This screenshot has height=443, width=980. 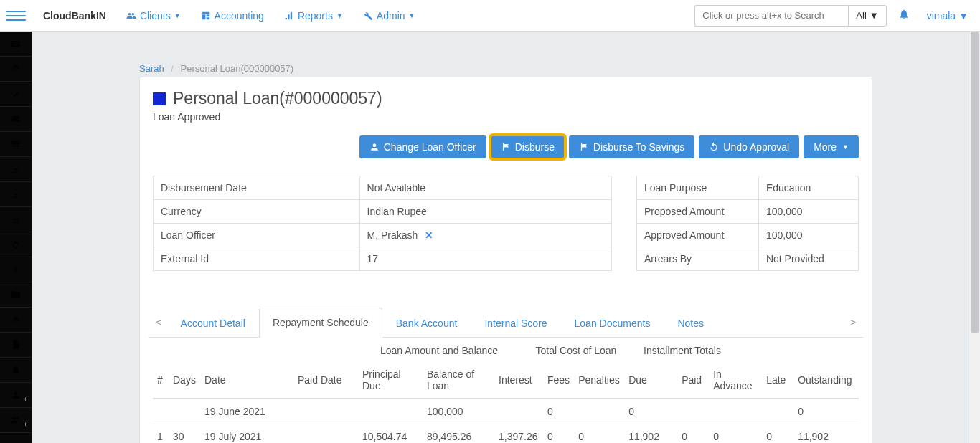 I want to click on breadcrumb-client-link: Sarah, so click(x=152, y=69).